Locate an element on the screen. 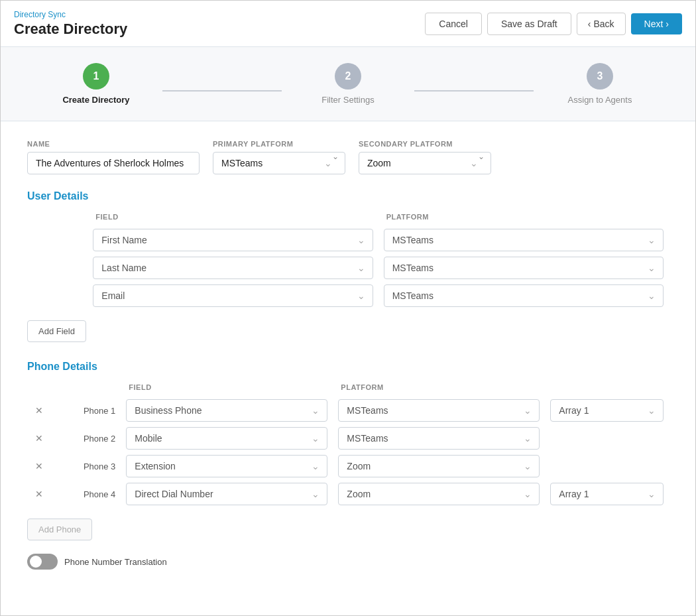  remove-phone-3-button: ✕ is located at coordinates (39, 466).